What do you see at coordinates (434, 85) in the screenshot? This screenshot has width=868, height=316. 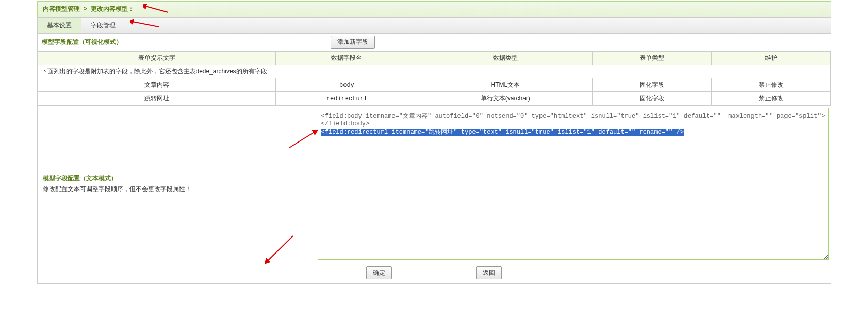 I see `table-row: 文章内容 body HTML文本 固化字段 禁止修改` at bounding box center [434, 85].